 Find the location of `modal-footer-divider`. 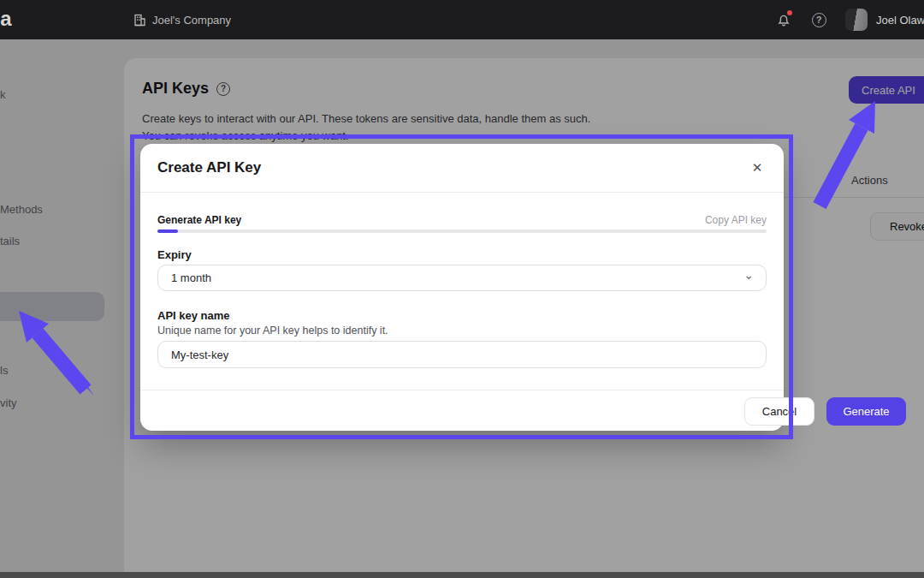

modal-footer-divider is located at coordinates (462, 390).